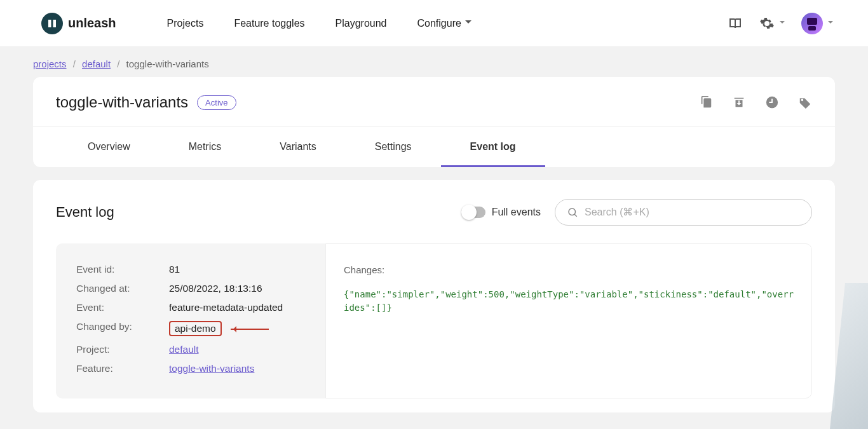 Image resolution: width=868 pixels, height=429 pixels. I want to click on tab-metrics: Metrics, so click(205, 147).